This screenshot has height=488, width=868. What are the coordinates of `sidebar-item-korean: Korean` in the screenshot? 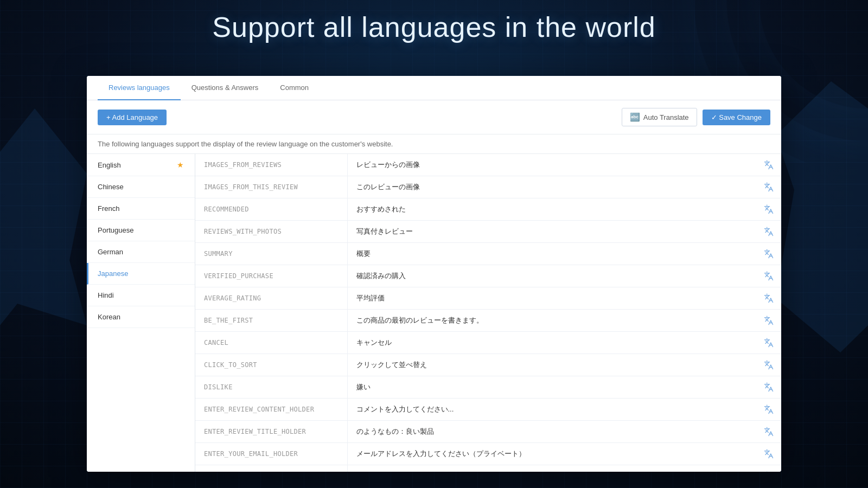 It's located at (141, 317).